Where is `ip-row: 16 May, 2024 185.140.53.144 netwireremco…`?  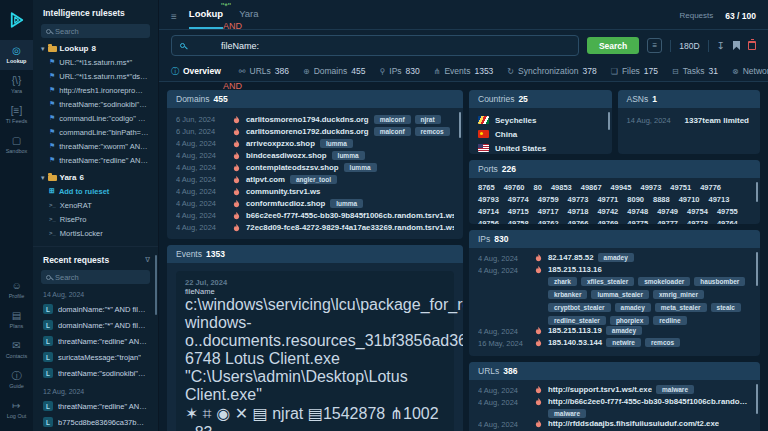
ip-row: 16 May, 2024 185.140.53.144 netwireremco… is located at coordinates (614, 344).